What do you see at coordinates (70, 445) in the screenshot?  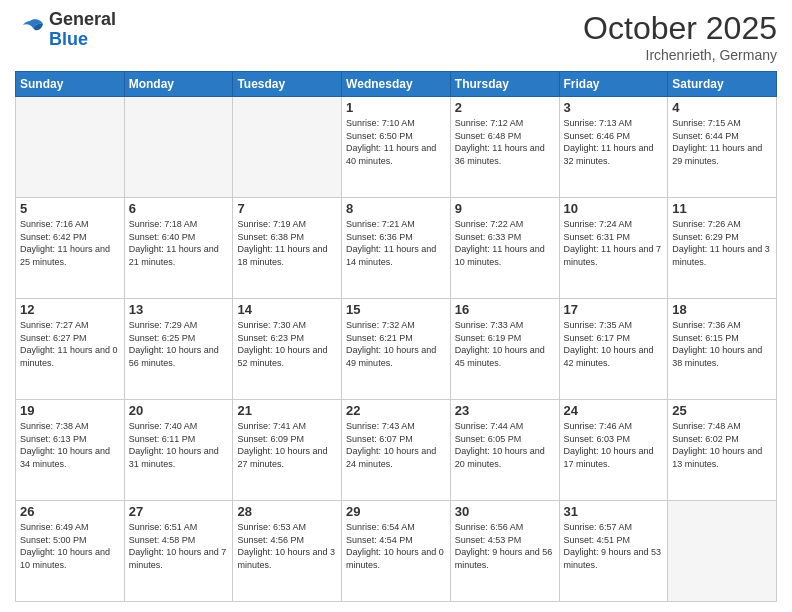 I see `day-info: Sunrise: 7:38 AM Sunset: 6:13 PM Dayligh…` at bounding box center [70, 445].